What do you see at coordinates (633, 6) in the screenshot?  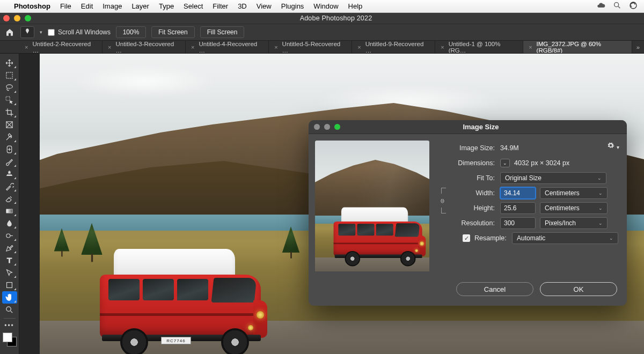 I see `creative-cloud-icon` at bounding box center [633, 6].